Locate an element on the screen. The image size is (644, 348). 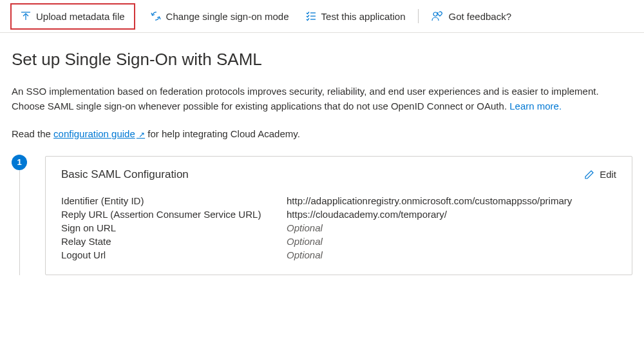
table-row: Relay State Optional is located at coordinates (339, 241).